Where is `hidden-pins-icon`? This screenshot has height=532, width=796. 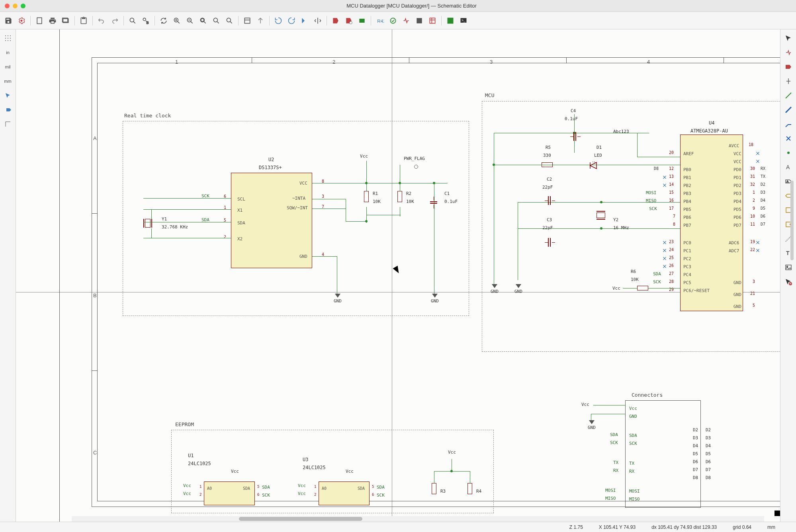
hidden-pins-icon is located at coordinates (8, 110).